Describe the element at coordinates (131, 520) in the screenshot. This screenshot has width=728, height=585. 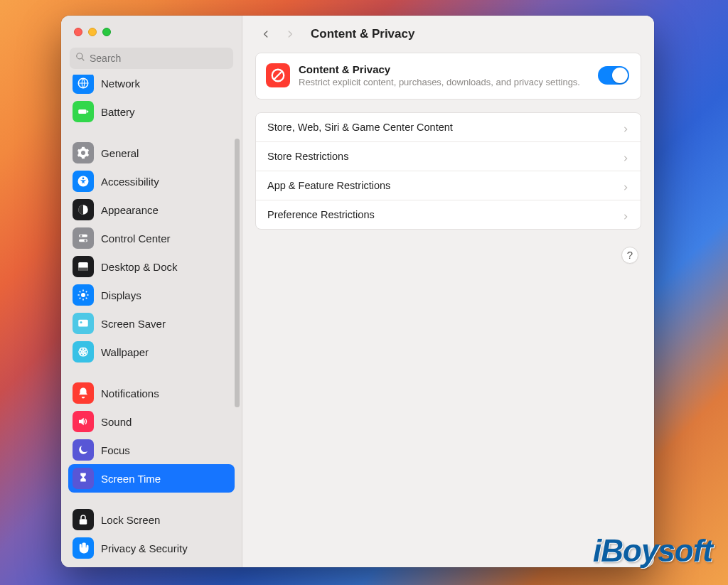
I see `sidebar-item-label: Lock Screen` at that location.